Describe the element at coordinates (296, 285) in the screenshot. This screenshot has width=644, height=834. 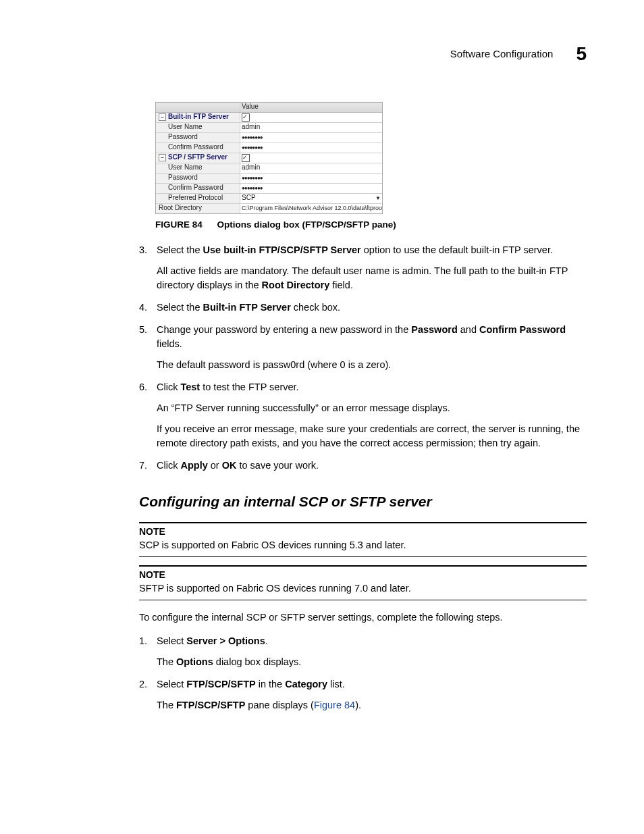
I see `bold-term: Root Directory` at that location.